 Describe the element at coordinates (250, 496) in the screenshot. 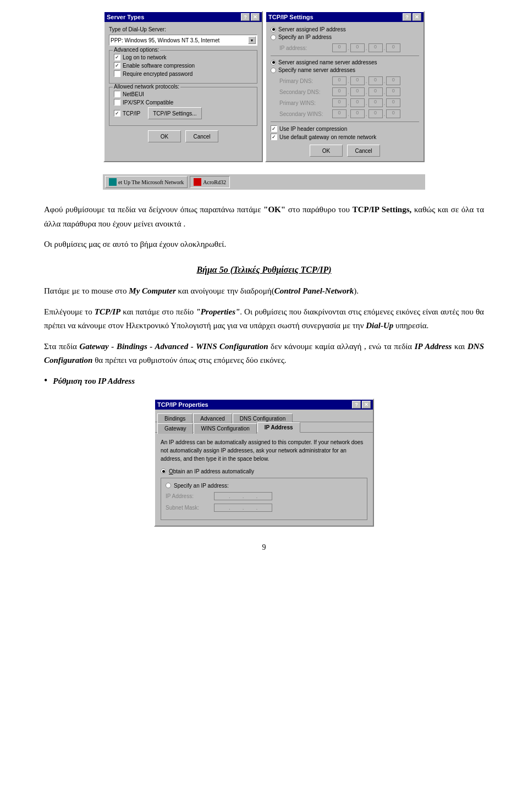

I see `ip-seg3` at that location.